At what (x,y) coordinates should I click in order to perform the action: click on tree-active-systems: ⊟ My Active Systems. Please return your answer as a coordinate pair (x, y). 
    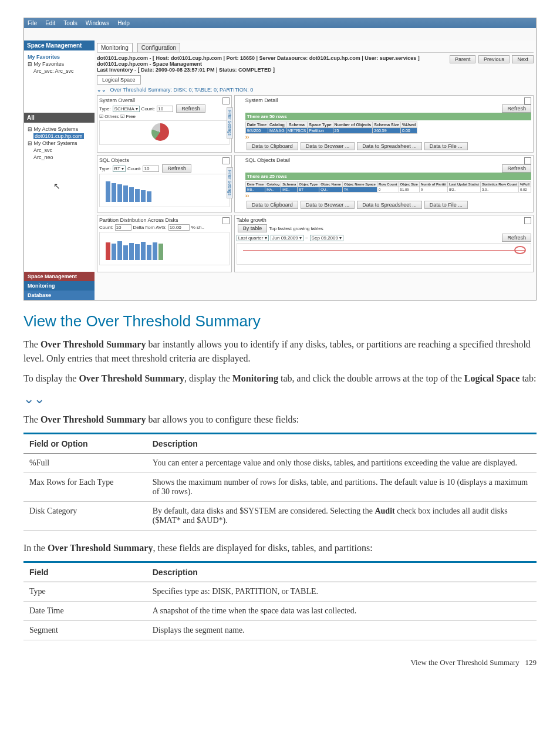
    Looking at the image, I should click on (59, 129).